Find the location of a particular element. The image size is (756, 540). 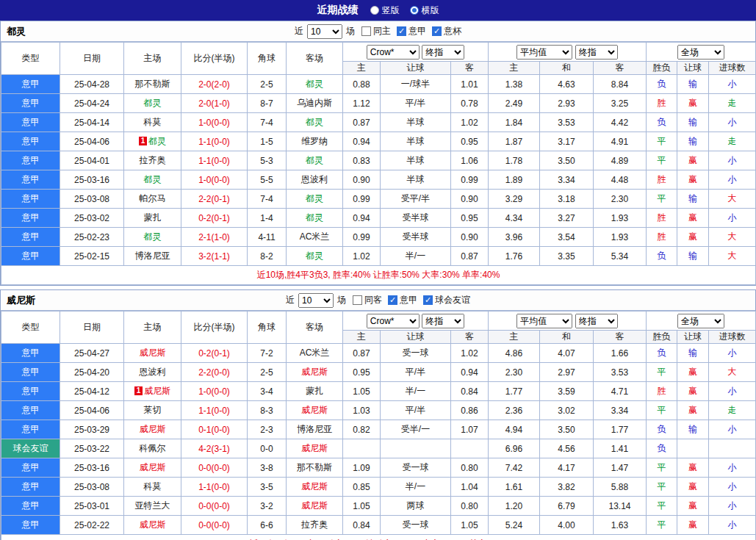

away-team-name: 那不勒斯 is located at coordinates (314, 467).